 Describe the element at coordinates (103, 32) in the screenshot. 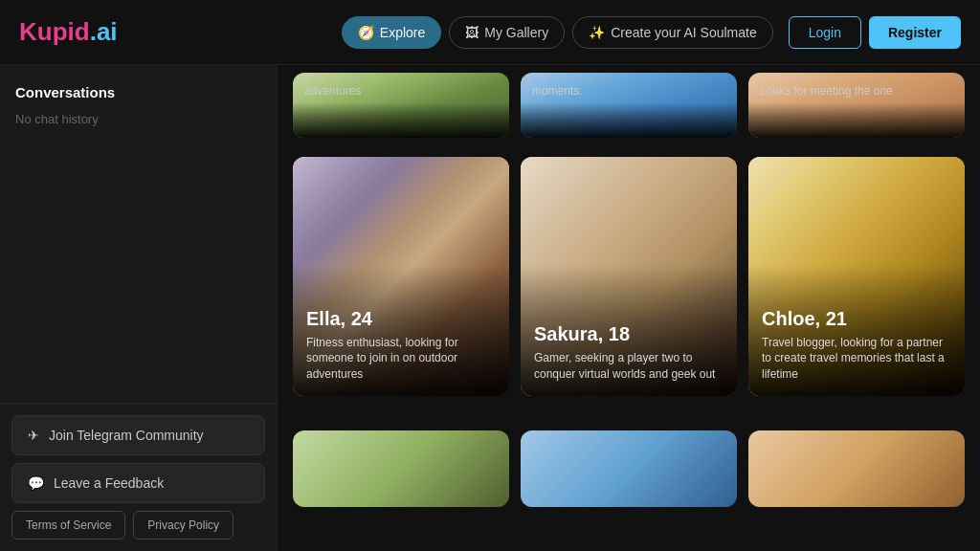

I see `logo-ai: .ai` at that location.